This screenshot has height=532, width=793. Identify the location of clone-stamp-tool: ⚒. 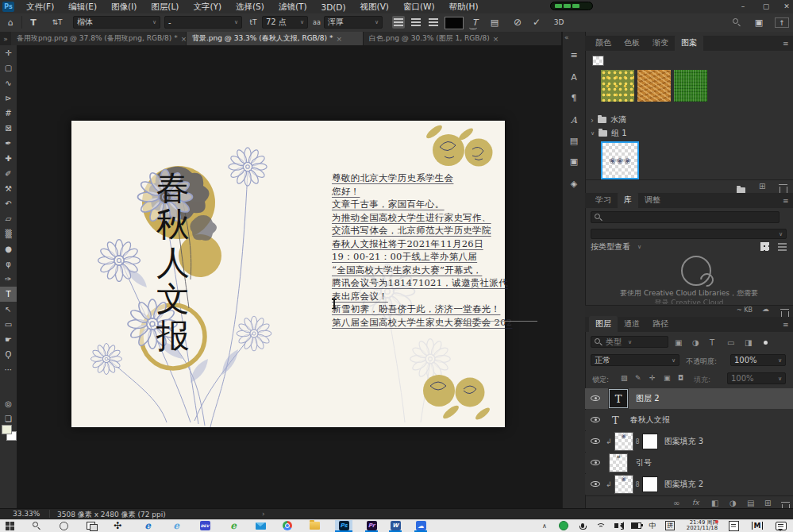
(8, 189).